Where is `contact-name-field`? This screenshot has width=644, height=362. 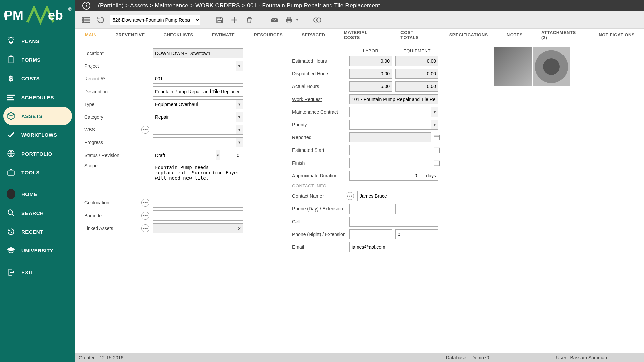 contact-name-field is located at coordinates (402, 196).